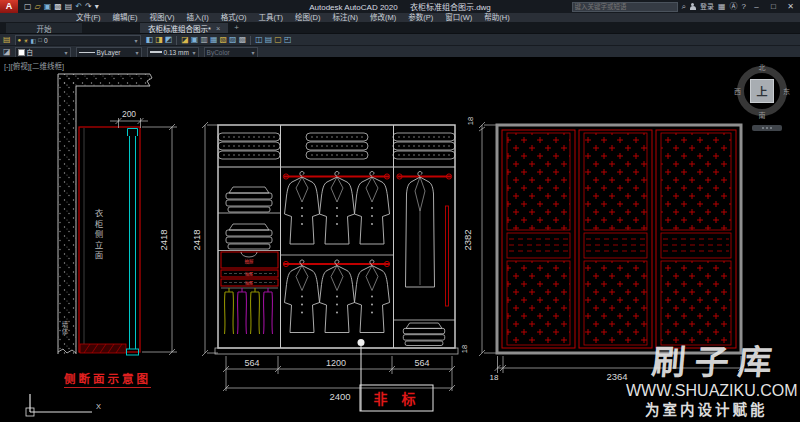 The height and width of the screenshot is (422, 800). I want to click on window-title: Autodesk AutoCAD 2020 衣柜标准组合图示.dwg, so click(400, 6).